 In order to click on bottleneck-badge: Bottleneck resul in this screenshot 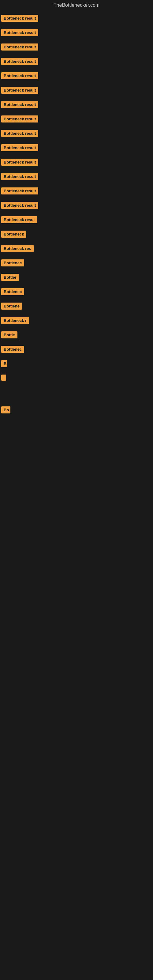, I will do `click(19, 220)`.